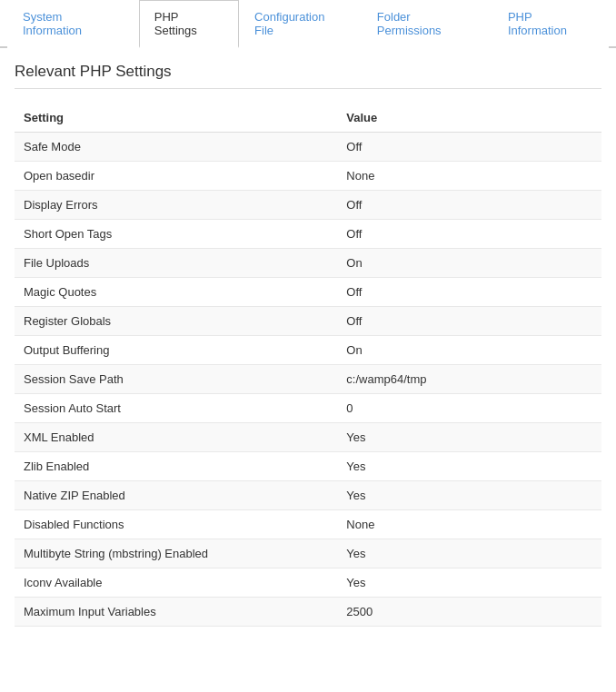  I want to click on tab-php-information: PHP Information, so click(551, 24).